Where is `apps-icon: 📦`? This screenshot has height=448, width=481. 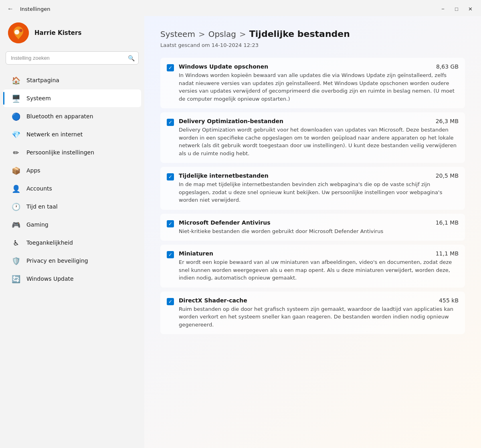
apps-icon: 📦 is located at coordinates (16, 170).